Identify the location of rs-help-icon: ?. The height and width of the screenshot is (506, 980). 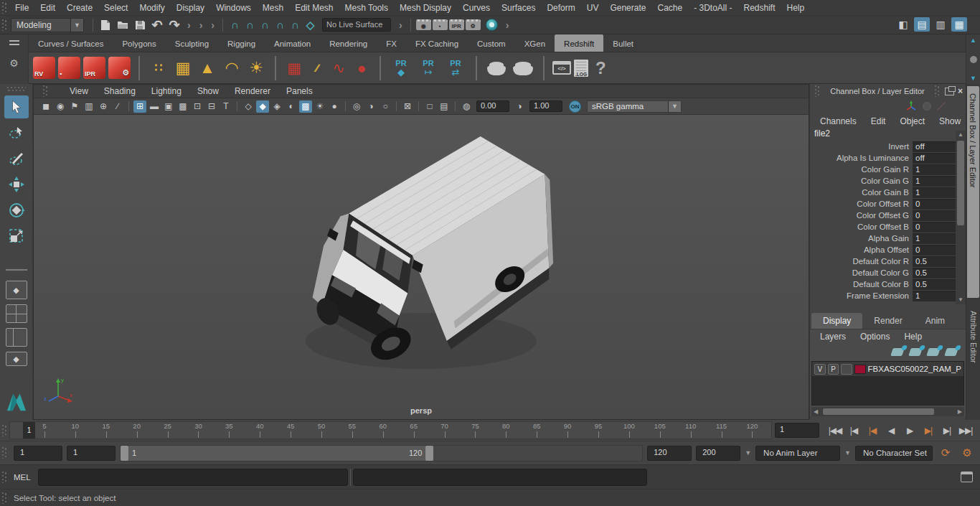
(601, 68).